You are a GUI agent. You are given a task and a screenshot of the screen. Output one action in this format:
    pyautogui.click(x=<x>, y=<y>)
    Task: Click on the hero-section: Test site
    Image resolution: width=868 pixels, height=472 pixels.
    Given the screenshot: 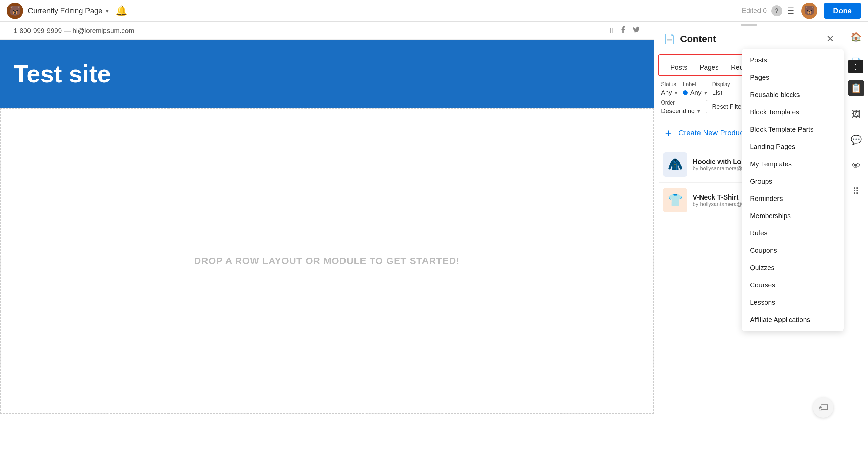 What is the action you would take?
    pyautogui.click(x=327, y=74)
    